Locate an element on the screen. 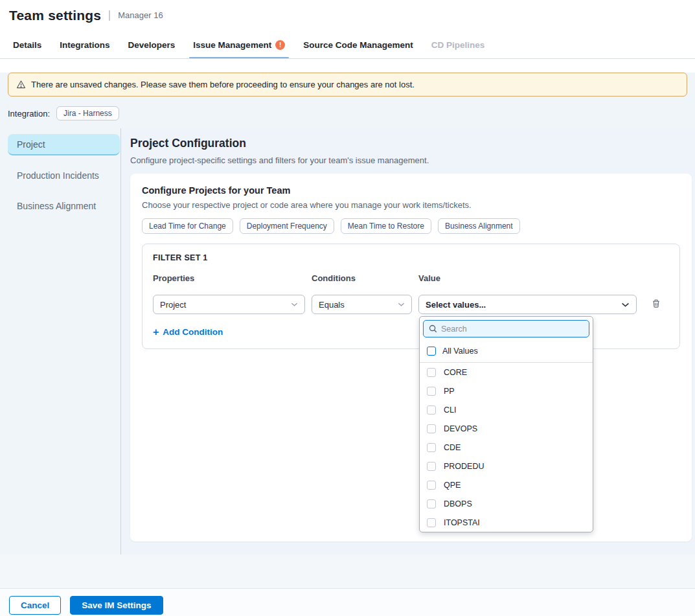  integration-row: Integration: Jira - Harness is located at coordinates (347, 113).